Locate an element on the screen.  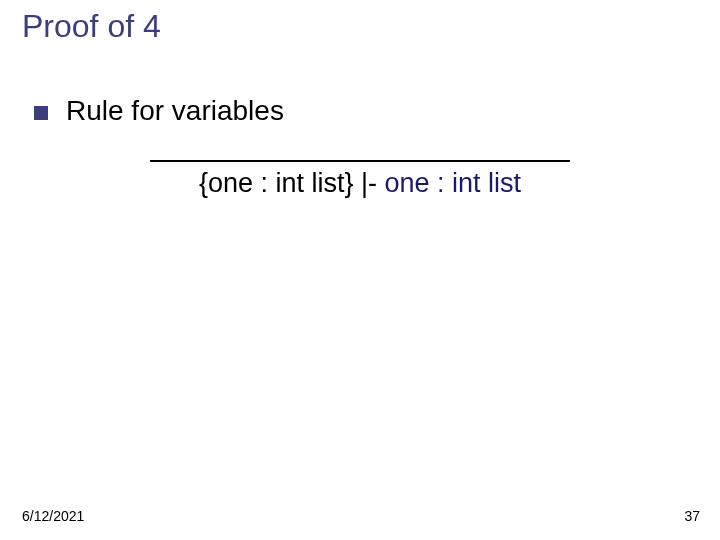
footer-page-number: 37 is located at coordinates (692, 516).